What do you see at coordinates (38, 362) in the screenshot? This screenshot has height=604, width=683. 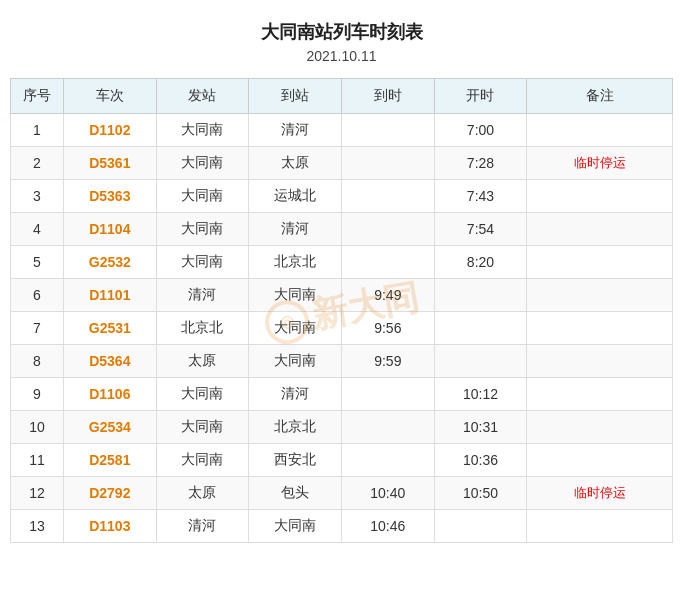 I see `cell-seq: 8` at bounding box center [38, 362].